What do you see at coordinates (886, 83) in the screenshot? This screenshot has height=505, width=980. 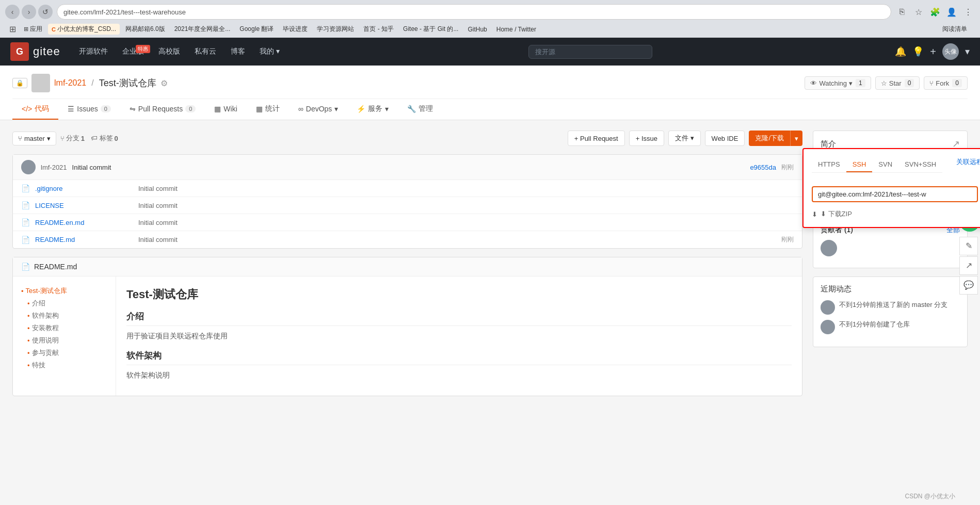 I see `repo-actions: 👁 Watching ▾ 1 ☆ Star 0 ⑂ Fork 0` at bounding box center [886, 83].